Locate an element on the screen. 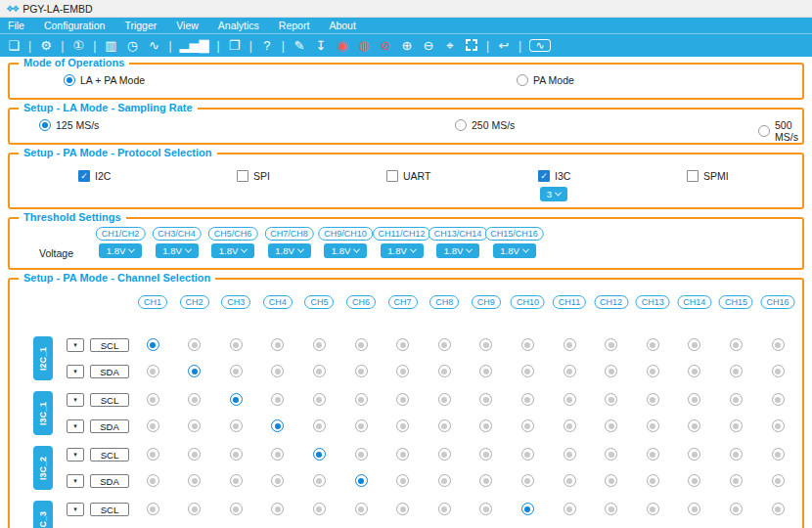 The height and width of the screenshot is (528, 812). checkbox-option-spi: SPI is located at coordinates (253, 176).